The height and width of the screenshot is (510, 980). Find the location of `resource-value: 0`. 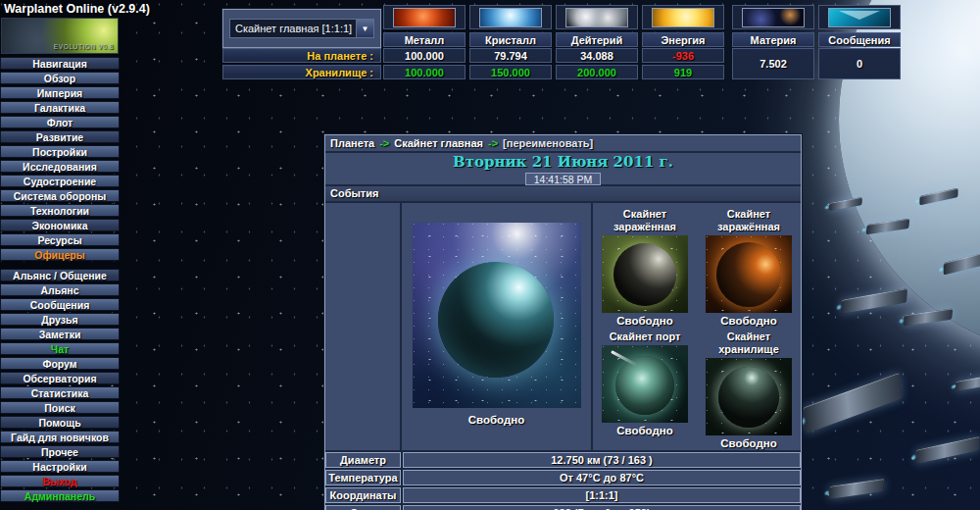

resource-value: 0 is located at coordinates (859, 64).